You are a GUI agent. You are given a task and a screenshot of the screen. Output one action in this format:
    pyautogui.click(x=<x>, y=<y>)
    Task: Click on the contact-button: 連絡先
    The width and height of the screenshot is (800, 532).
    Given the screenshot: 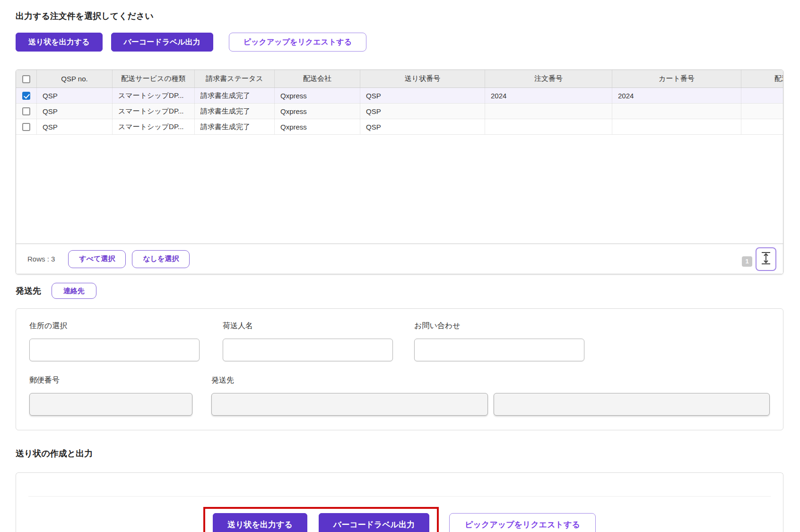 What is the action you would take?
    pyautogui.click(x=74, y=291)
    